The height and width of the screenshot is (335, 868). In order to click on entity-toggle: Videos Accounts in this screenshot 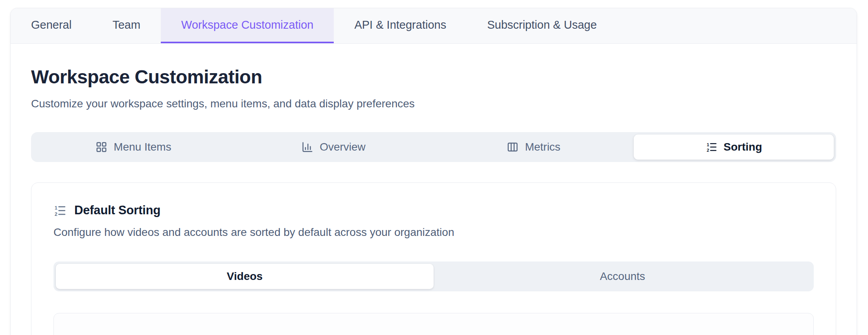, I will do `click(434, 276)`.